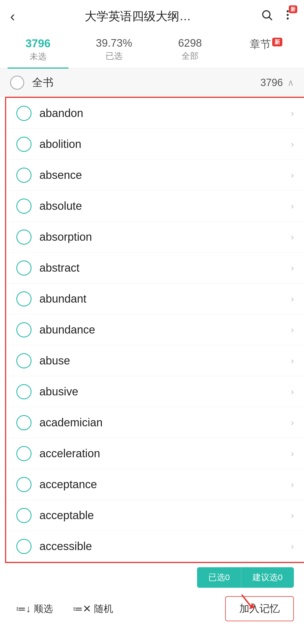 This screenshot has width=304, height=644. Describe the element at coordinates (260, 609) in the screenshot. I see `add-memory-button: 加入记忆` at that location.